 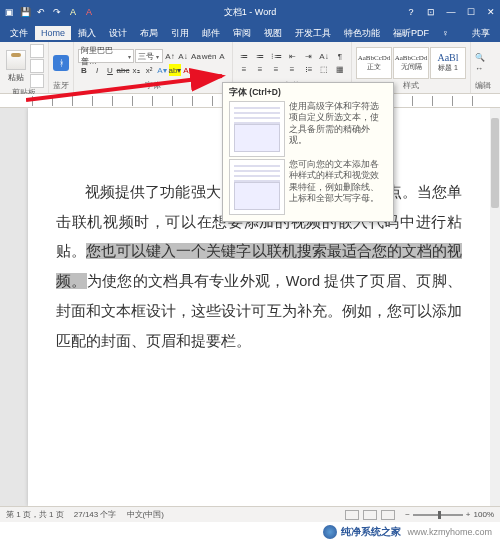 I want to click on watermark-logo-icon, so click(x=330, y=532).